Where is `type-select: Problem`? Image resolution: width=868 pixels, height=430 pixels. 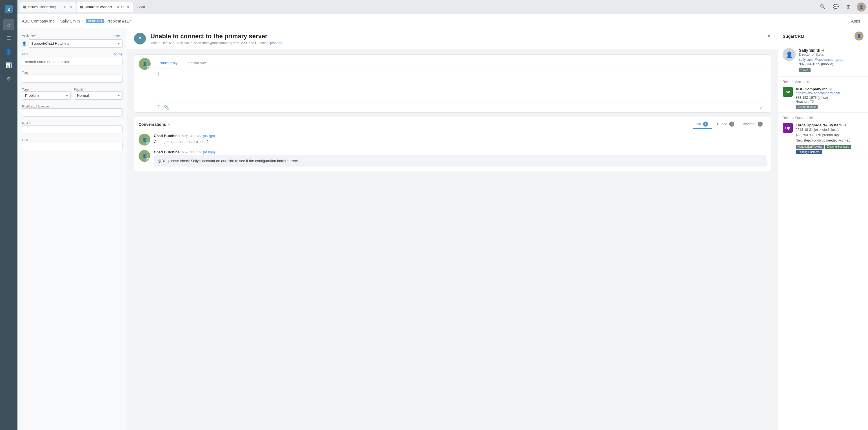
type-select: Problem is located at coordinates (46, 96).